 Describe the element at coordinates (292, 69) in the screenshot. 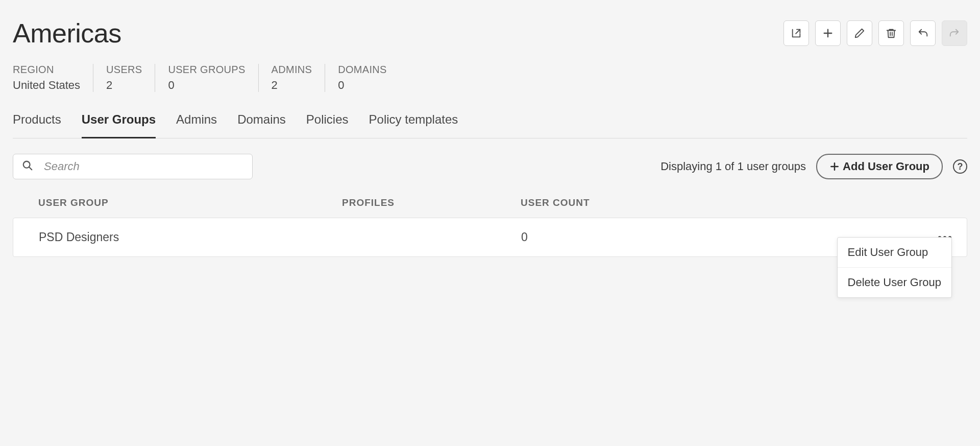

I see `stat-label: ADMINS` at that location.